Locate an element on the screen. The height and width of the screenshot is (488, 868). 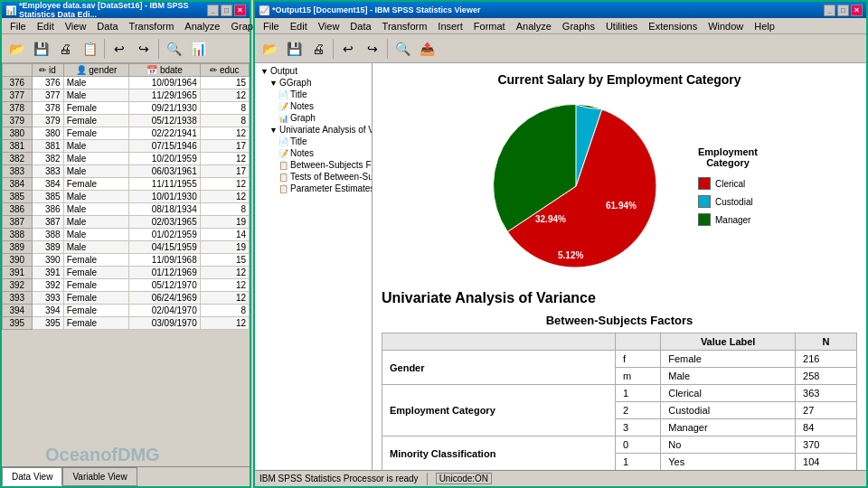
tree-item: 📊Graph is located at coordinates (313, 117).